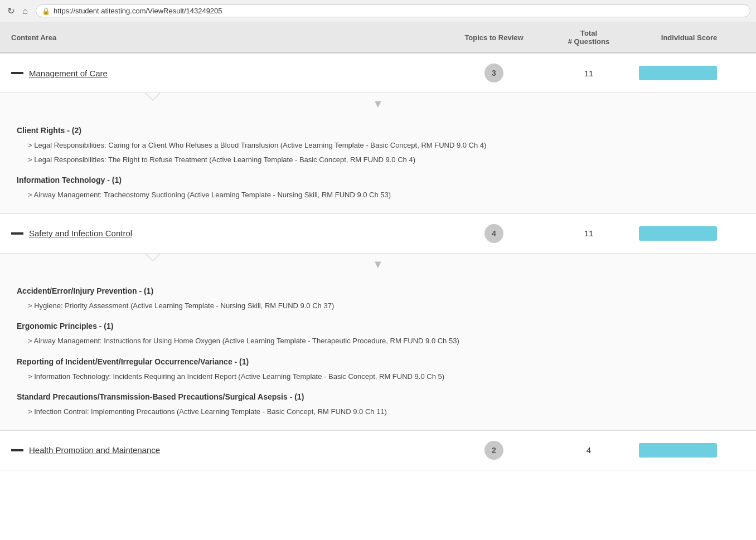  What do you see at coordinates (378, 265) in the screenshot?
I see `safety-arrow-down-icon` at bounding box center [378, 265].